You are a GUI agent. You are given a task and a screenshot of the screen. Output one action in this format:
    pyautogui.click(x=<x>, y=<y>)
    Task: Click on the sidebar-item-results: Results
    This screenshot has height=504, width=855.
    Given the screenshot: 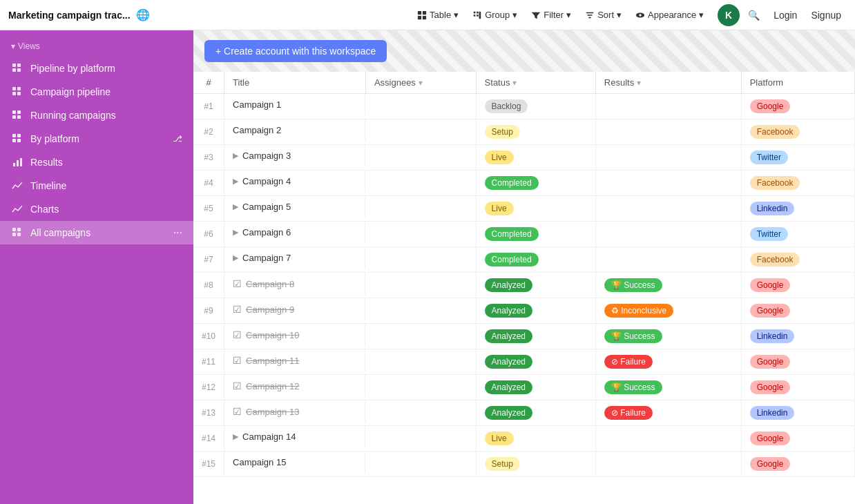 What is the action you would take?
    pyautogui.click(x=97, y=162)
    